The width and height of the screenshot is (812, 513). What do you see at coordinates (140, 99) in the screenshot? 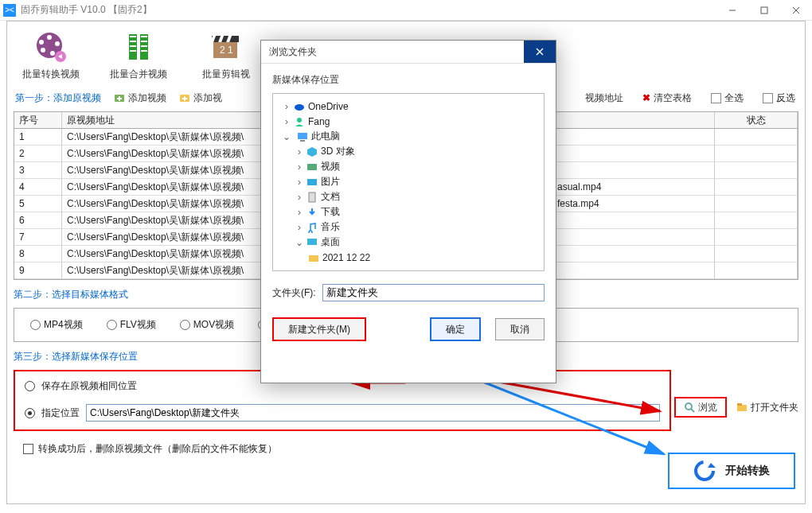
I see `add-video-button: 添加视频` at bounding box center [140, 99].